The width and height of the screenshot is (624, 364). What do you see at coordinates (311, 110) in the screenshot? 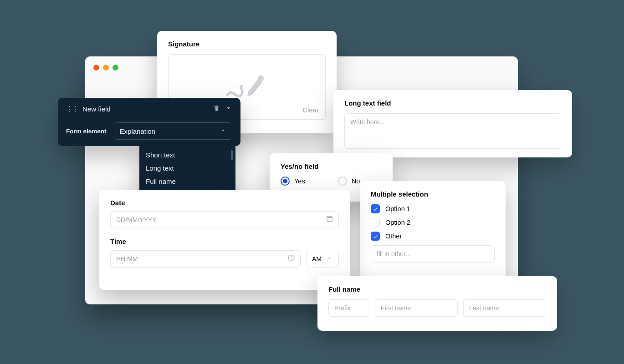
I see `signature-clear-button: Clear` at bounding box center [311, 110].